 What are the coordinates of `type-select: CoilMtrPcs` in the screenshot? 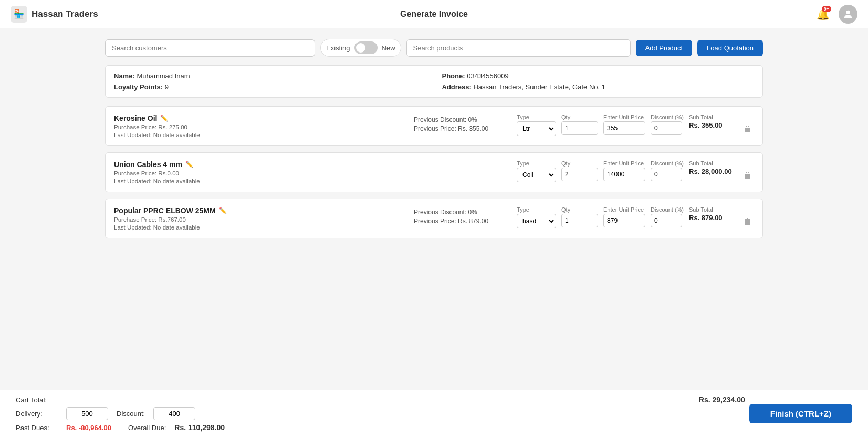 It's located at (537, 175).